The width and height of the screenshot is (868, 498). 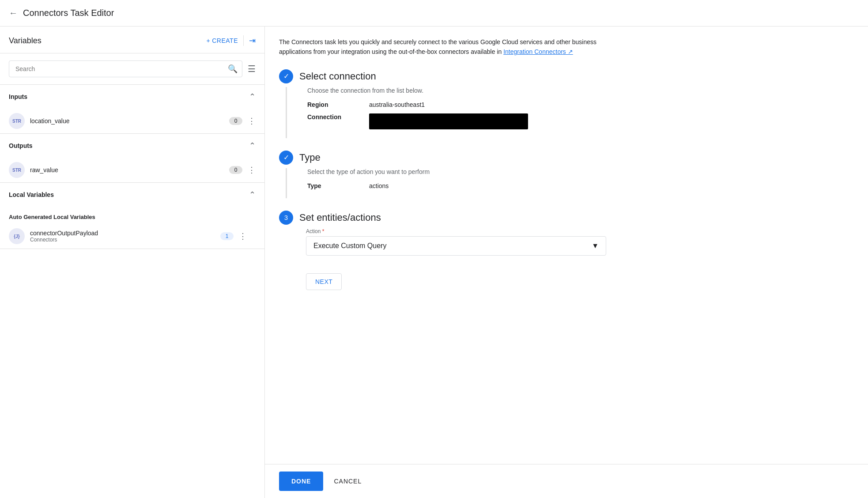 What do you see at coordinates (301, 481) in the screenshot?
I see `done-button: DONE` at bounding box center [301, 481].